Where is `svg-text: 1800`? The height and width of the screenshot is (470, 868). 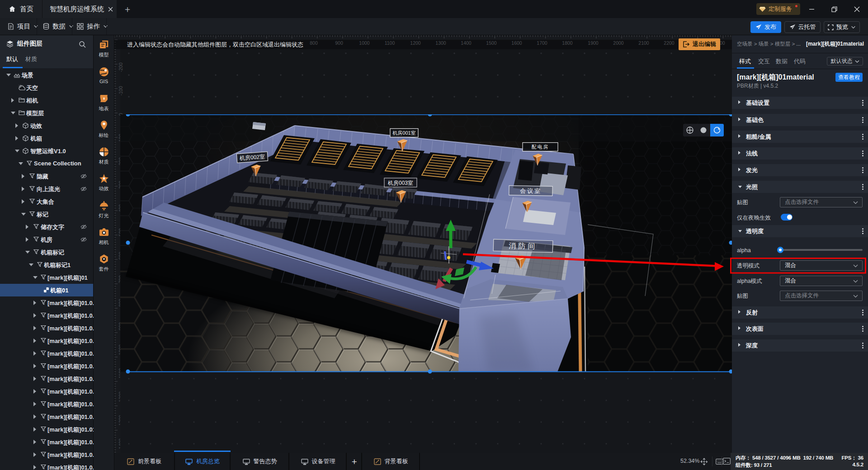 svg-text: 1800 is located at coordinates (567, 43).